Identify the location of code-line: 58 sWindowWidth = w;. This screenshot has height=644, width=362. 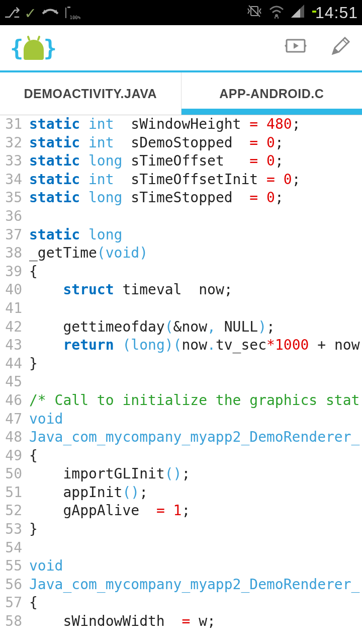
(181, 622).